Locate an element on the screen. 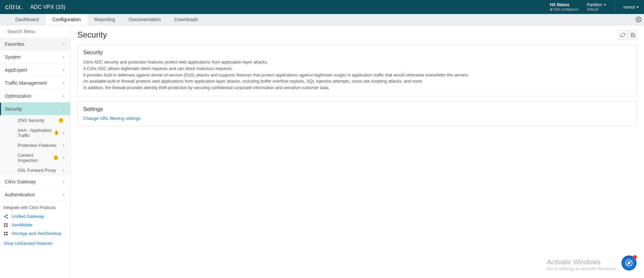 The width and height of the screenshot is (644, 278). tab-downloads: Downloads is located at coordinates (186, 19).